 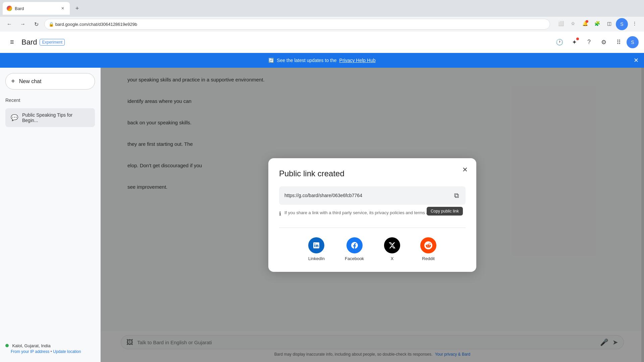 I want to click on facebook-icon, so click(x=355, y=245).